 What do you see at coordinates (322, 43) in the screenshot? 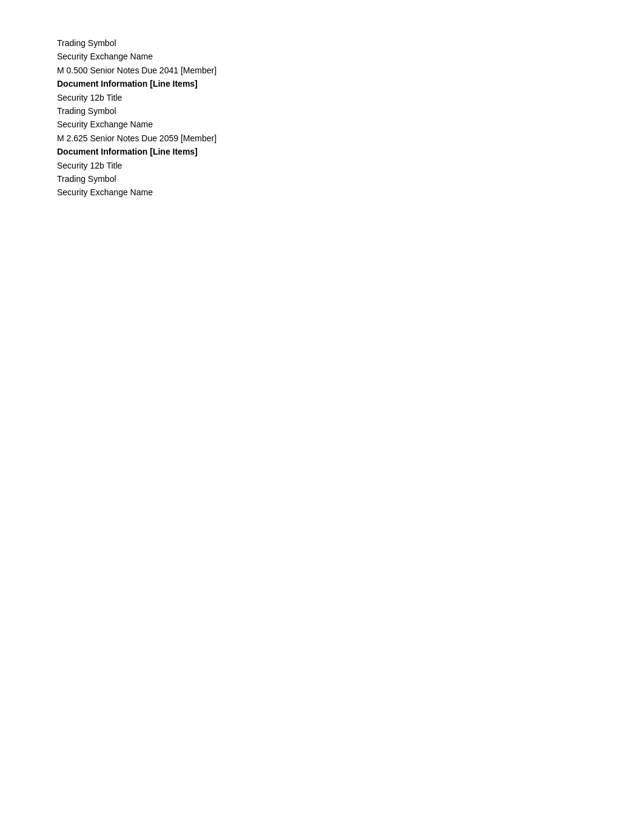
I see `line-1: Trading Symbol` at bounding box center [322, 43].